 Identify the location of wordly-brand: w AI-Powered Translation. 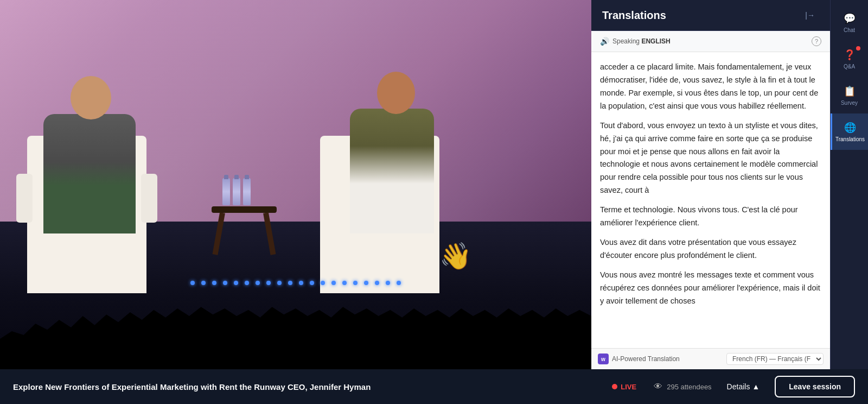
(639, 359).